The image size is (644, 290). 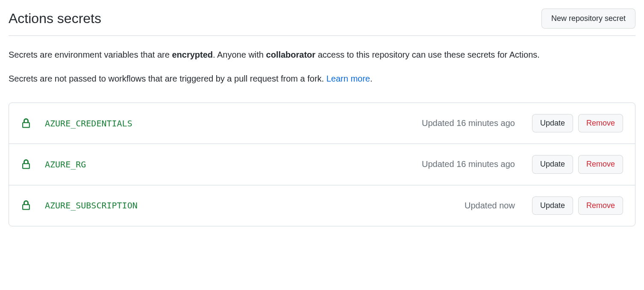 I want to click on secret-row: AZURE_RG Updated 16 minutes ago Update R…, so click(x=322, y=164).